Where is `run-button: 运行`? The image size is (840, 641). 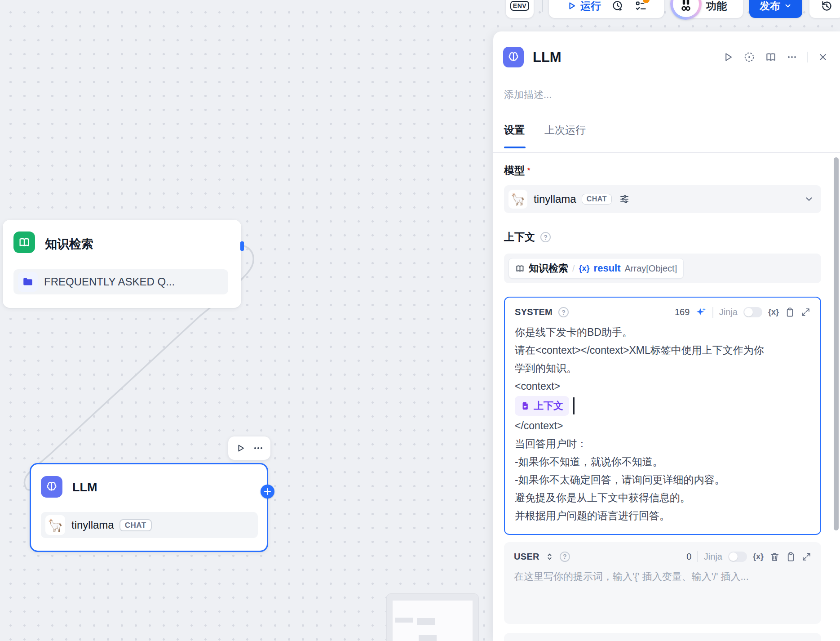
run-button: 运行 is located at coordinates (584, 6).